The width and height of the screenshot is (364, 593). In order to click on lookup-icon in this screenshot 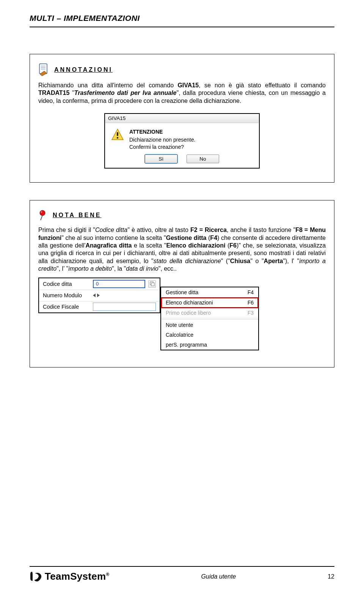, I will do `click(152, 284)`.